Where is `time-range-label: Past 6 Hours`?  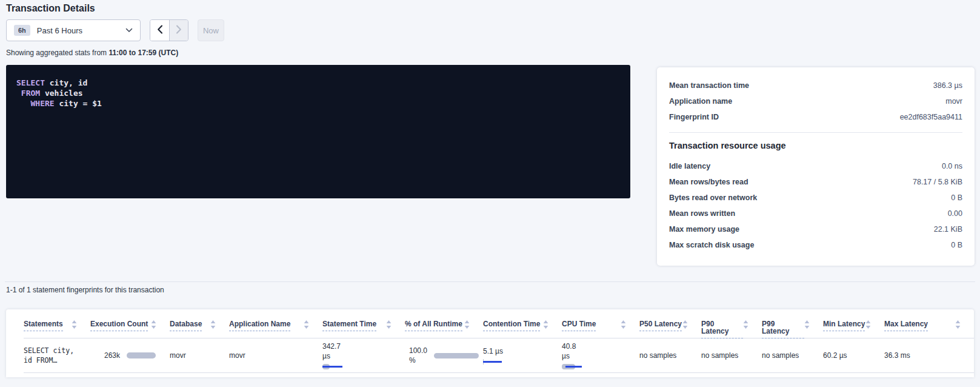 time-range-label: Past 6 Hours is located at coordinates (59, 30).